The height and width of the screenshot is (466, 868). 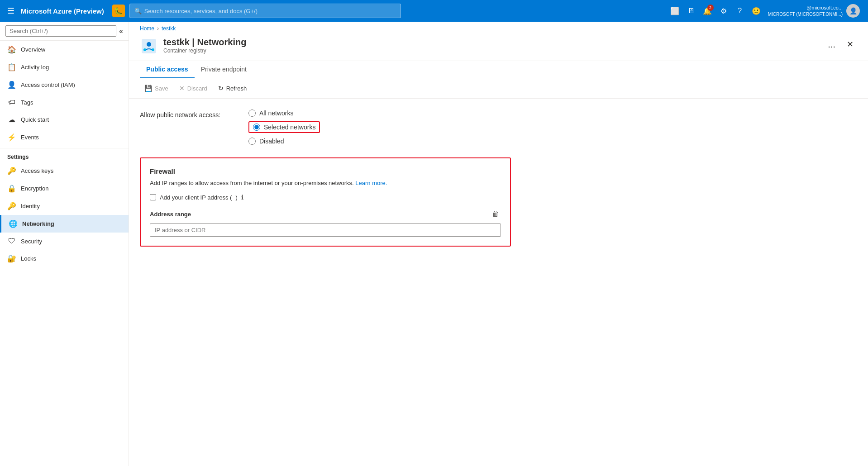 I want to click on sidebar-item-overview: 🏠 Overview, so click(x=64, y=50).